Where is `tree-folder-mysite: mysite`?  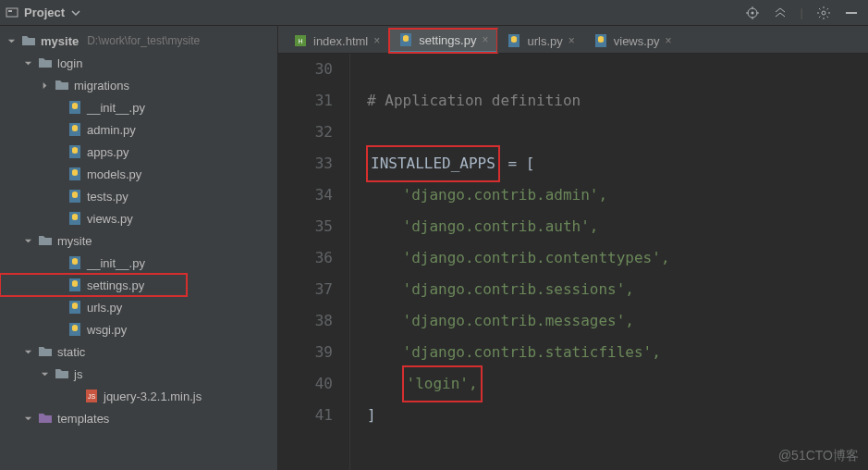 tree-folder-mysite: mysite is located at coordinates (139, 241).